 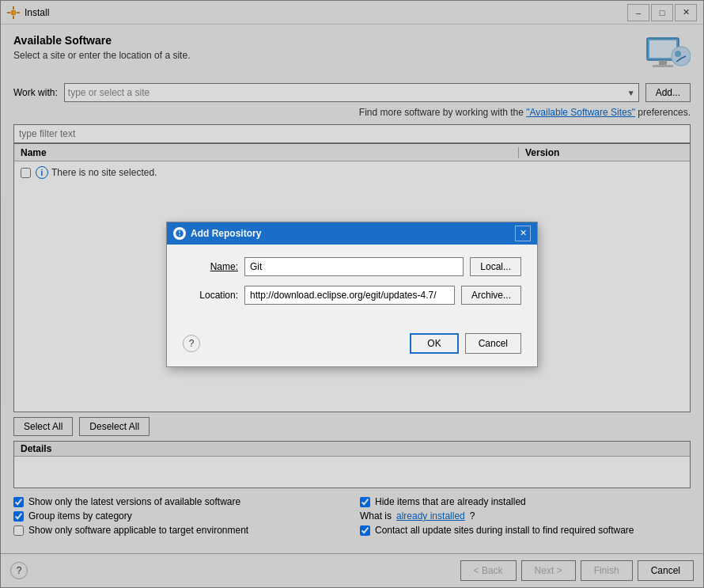 What do you see at coordinates (523, 233) in the screenshot?
I see `modal-close-button: ✕` at bounding box center [523, 233].